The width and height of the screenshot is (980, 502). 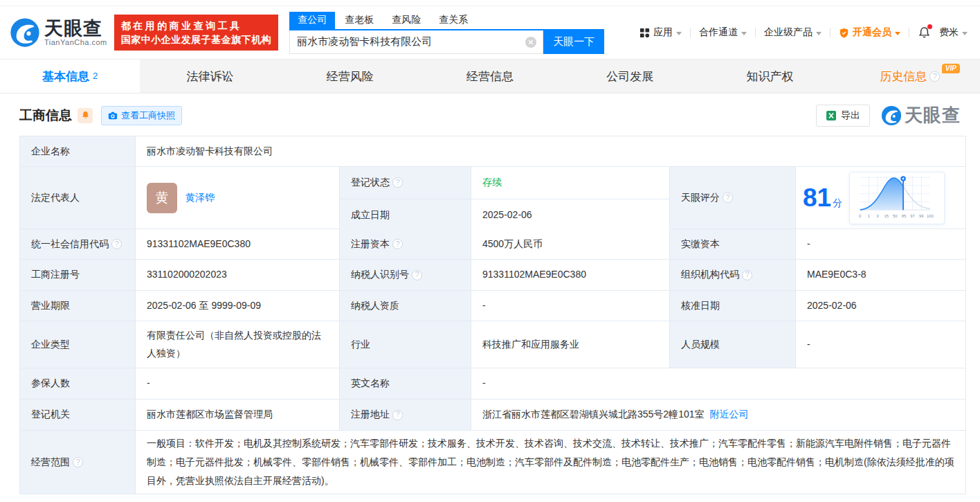 What do you see at coordinates (806, 33) in the screenshot?
I see `header-menu: 应用 合作通道 企业级产品 开通会员` at bounding box center [806, 33].